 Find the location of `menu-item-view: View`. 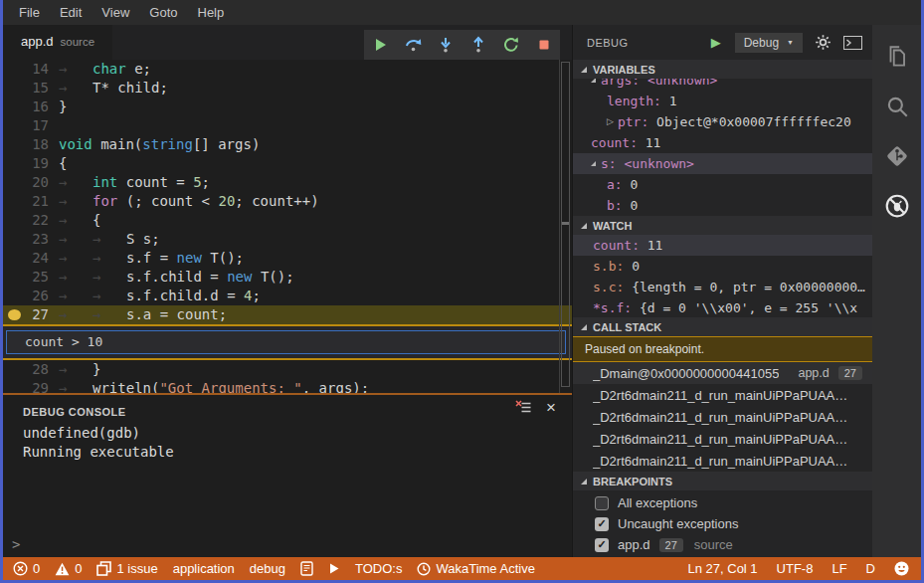

menu-item-view: View is located at coordinates (115, 12).